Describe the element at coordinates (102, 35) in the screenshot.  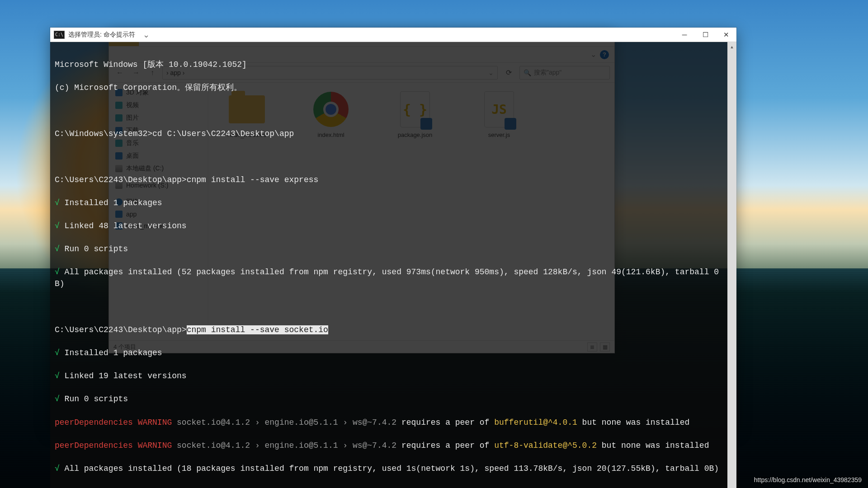
I see `terminal-title: 选择管理员: 命令提示符` at that location.